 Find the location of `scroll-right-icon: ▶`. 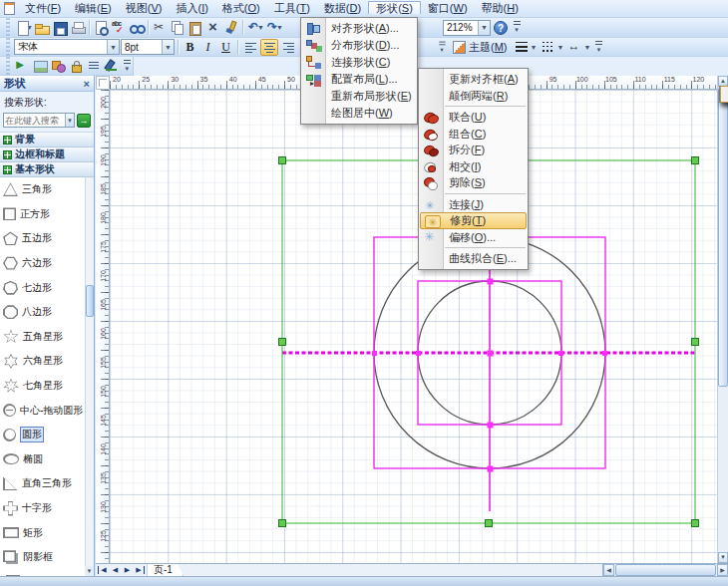

scroll-right-icon: ▶ is located at coordinates (722, 570).